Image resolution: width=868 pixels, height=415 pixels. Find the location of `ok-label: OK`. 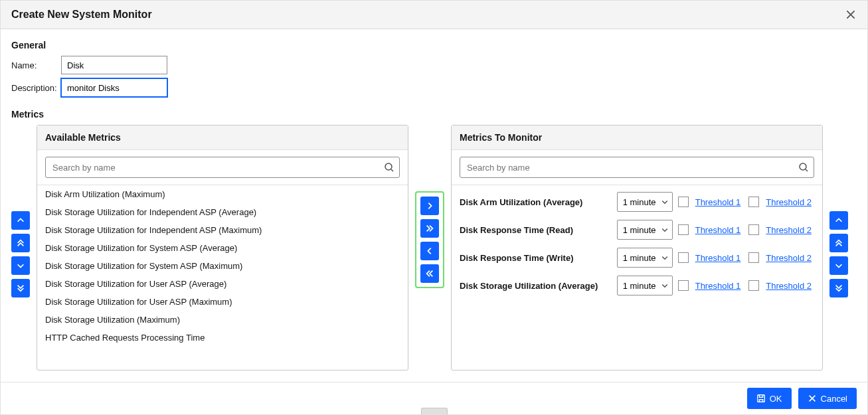

ok-label: OK is located at coordinates (776, 398).